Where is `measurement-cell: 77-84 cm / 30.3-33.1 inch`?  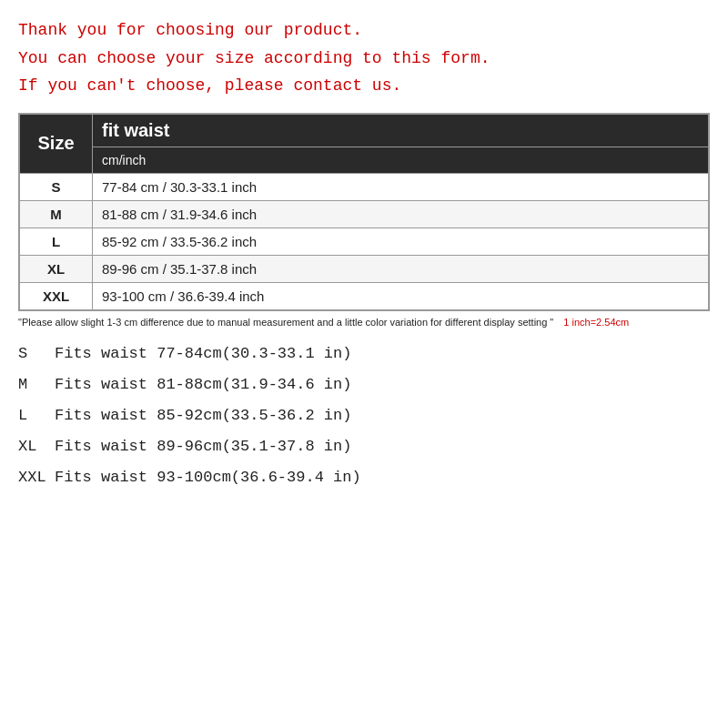
measurement-cell: 77-84 cm / 30.3-33.1 inch is located at coordinates (400, 187).